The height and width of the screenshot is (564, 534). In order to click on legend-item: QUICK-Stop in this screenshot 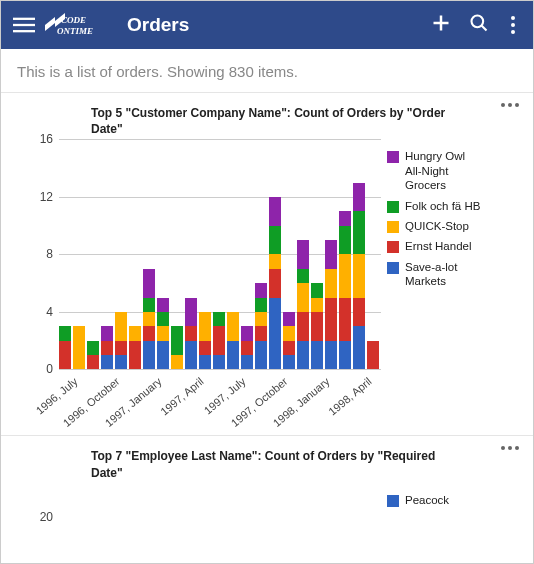, I will do `click(434, 226)`.